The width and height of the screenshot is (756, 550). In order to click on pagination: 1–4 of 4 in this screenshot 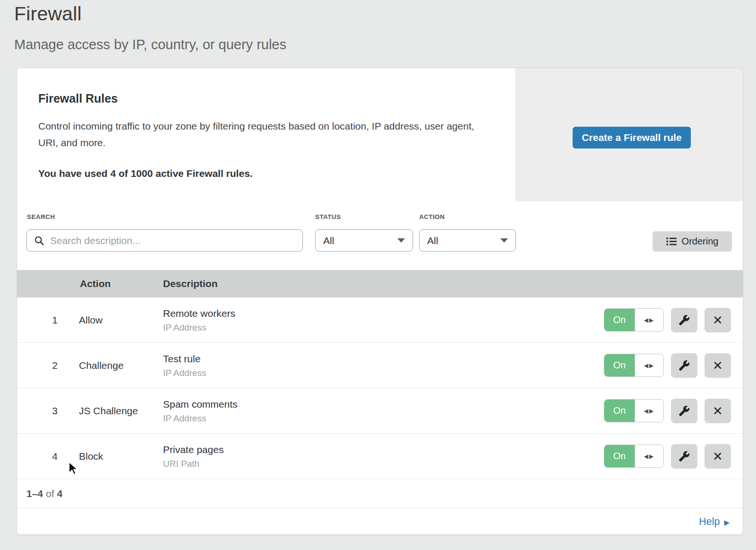, I will do `click(380, 494)`.